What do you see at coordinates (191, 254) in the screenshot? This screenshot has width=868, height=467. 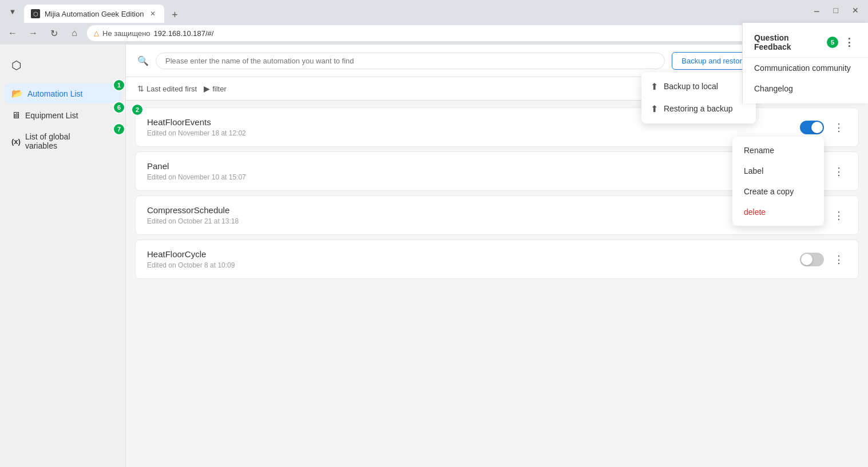 I see `automation-name-4: HeatFloorCycle` at bounding box center [191, 254].